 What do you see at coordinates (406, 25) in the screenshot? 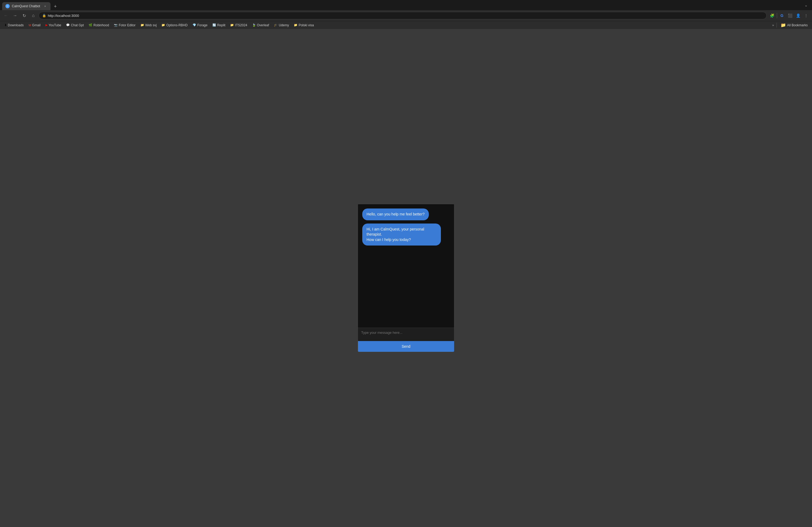
I see `bookmarks-bar: ⬇DownloadsMGmail▶YouTube💬Chat Gpt🌿Robinh…` at bounding box center [406, 25].